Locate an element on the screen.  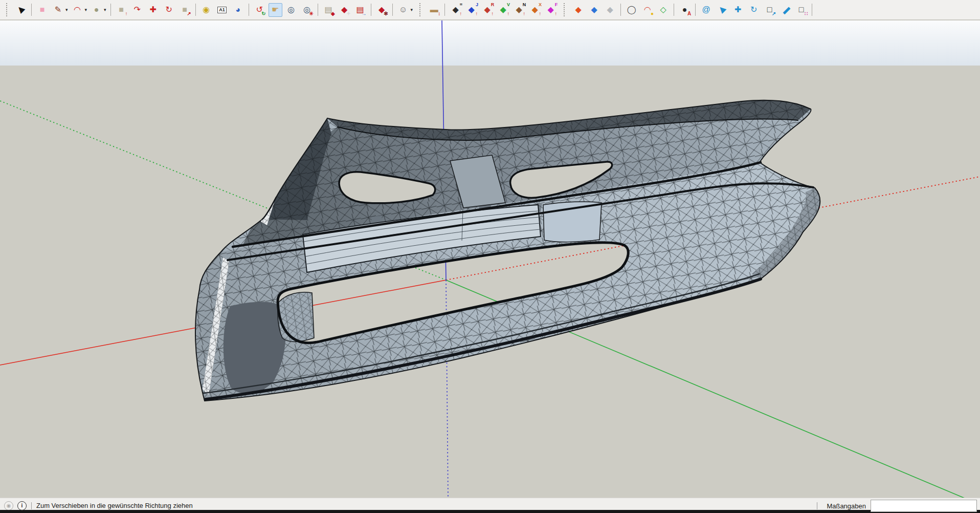
vertex-cube-icon: □ is located at coordinates (801, 10).